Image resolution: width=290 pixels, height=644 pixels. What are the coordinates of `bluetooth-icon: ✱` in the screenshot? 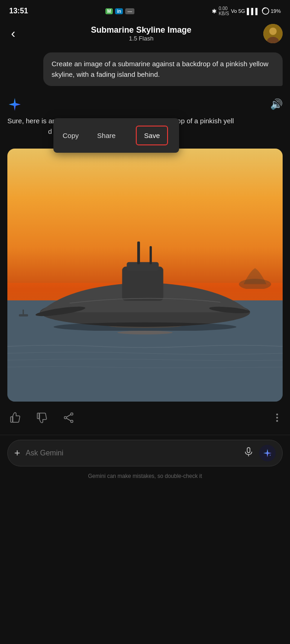 It's located at (215, 11).